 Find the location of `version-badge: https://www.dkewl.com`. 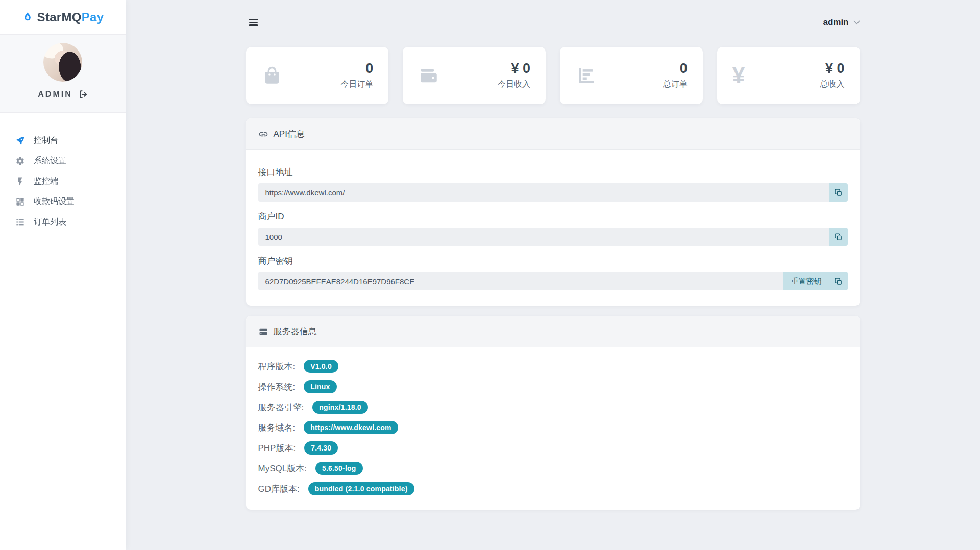

version-badge: https://www.dkewl.com is located at coordinates (351, 428).